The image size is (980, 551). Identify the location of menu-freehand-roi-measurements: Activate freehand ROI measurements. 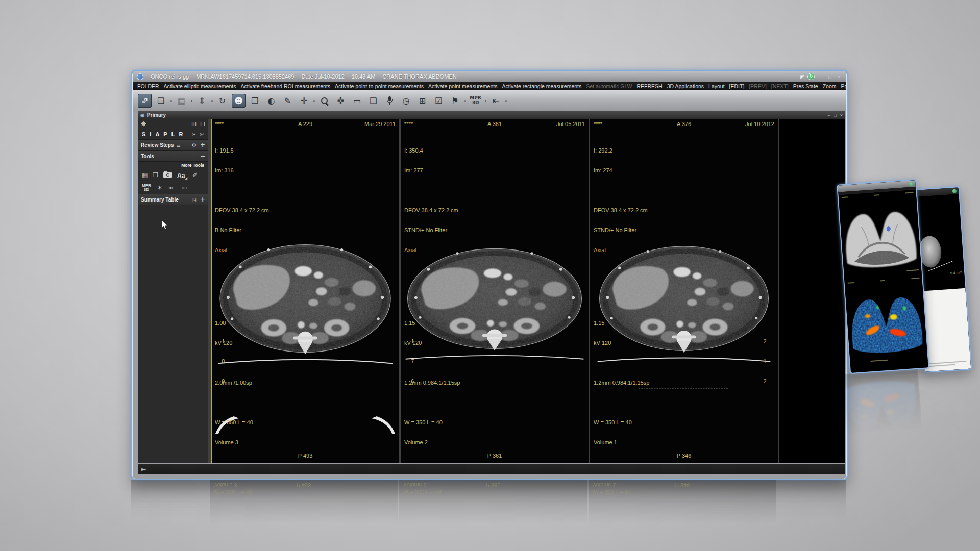
(285, 86).